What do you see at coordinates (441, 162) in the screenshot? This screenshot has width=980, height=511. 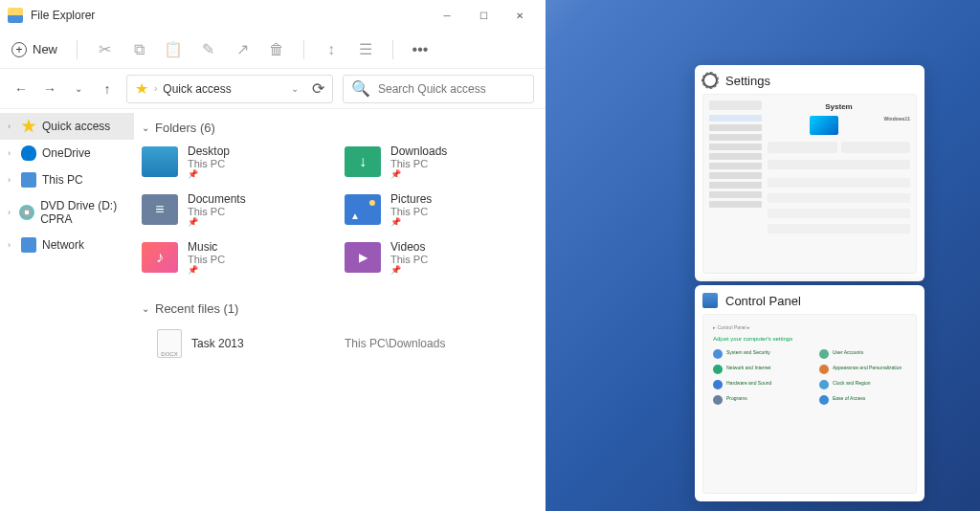 I see `folder-downloads: Downloads This PC 📌` at bounding box center [441, 162].